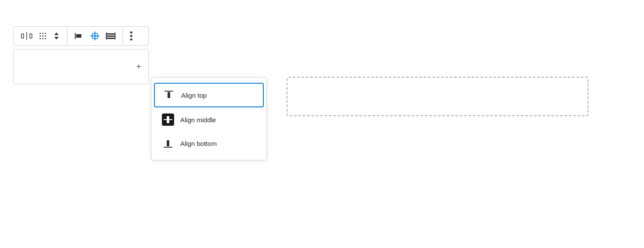 The width and height of the screenshot is (644, 248). Describe the element at coordinates (198, 120) in the screenshot. I see `menu-item-align-middle-label: Align middle` at that location.